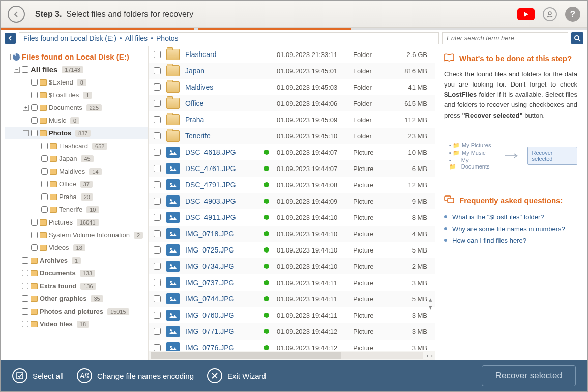 The image size is (588, 392). I want to click on tree-category: Documents133, so click(76, 273).